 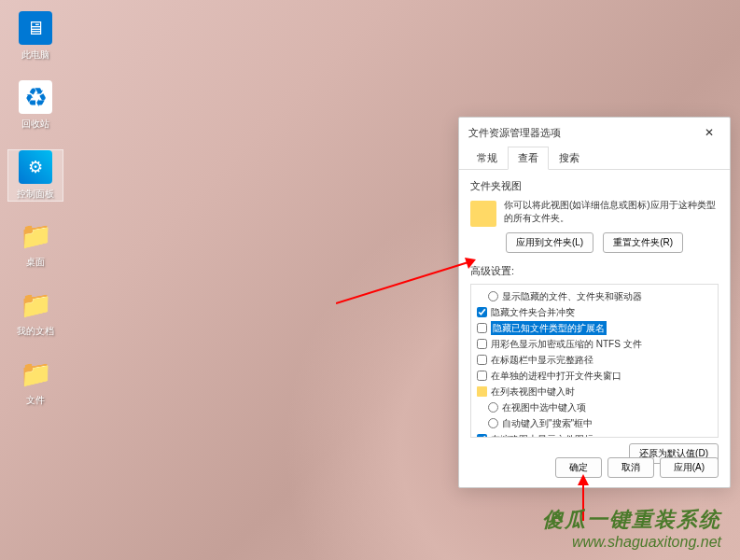 I want to click on watermark-url: www.shaguaxitong.net, so click(x=632, y=542).